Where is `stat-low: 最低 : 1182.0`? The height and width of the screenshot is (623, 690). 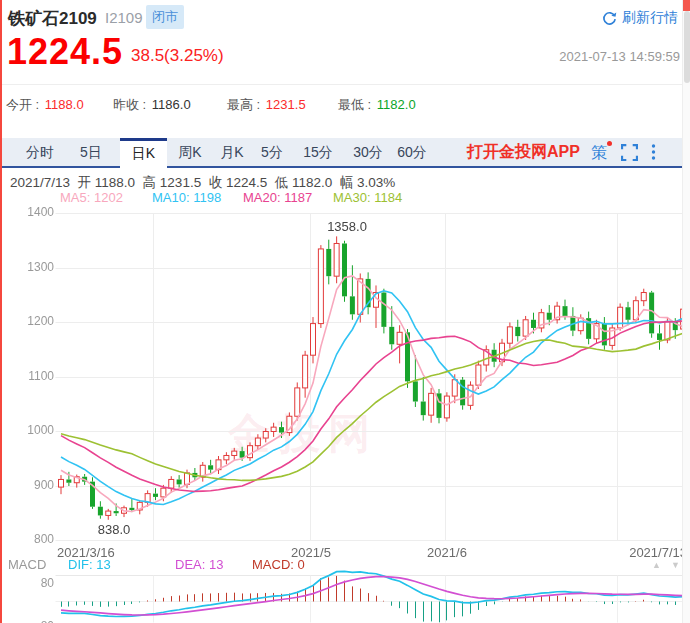 stat-low: 最低 : 1182.0 is located at coordinates (377, 105).